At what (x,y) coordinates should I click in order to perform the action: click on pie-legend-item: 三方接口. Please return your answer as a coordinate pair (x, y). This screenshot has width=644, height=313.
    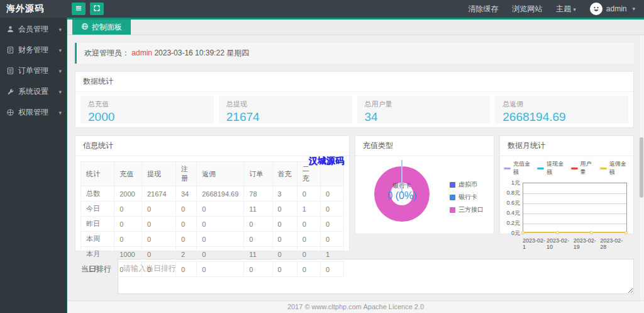
    Looking at the image, I should click on (467, 210).